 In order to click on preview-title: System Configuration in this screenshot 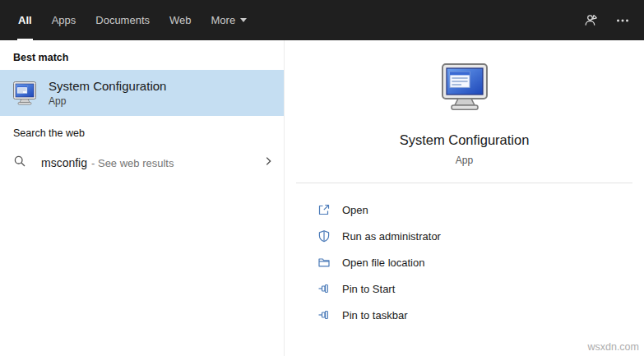, I will do `click(465, 140)`.